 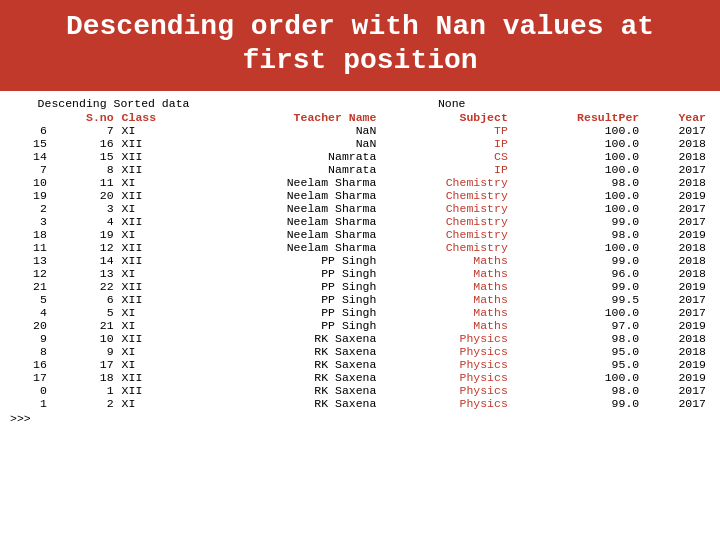 What do you see at coordinates (30, 234) in the screenshot?
I see `cell-idx: 18` at bounding box center [30, 234].